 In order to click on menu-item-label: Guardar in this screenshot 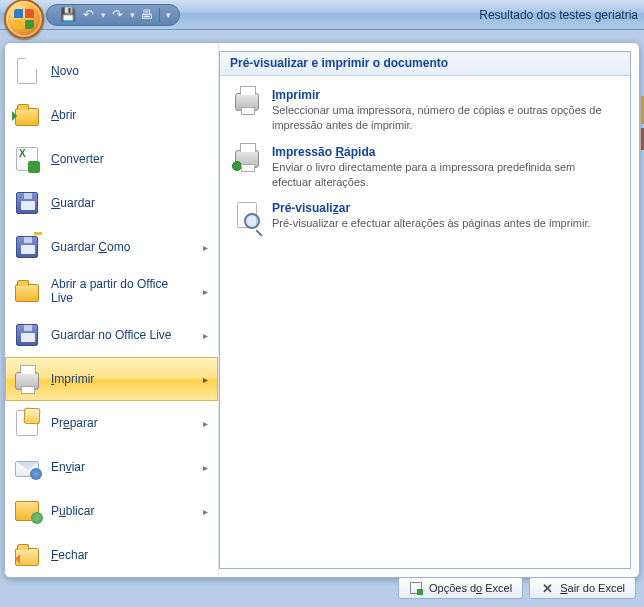, I will do `click(130, 203)`.